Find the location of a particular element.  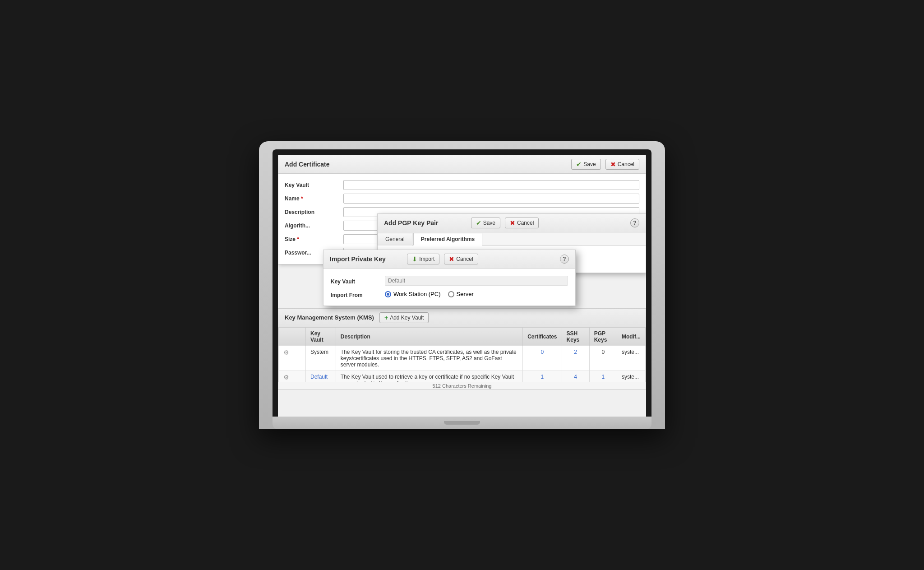

add-certificate-cancel-button: ✖ Cancel is located at coordinates (623, 164).